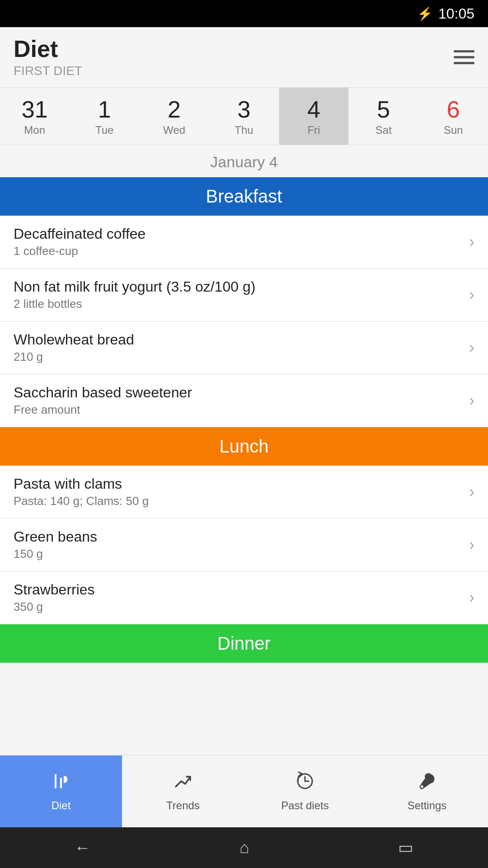  What do you see at coordinates (244, 848) in the screenshot?
I see `android-home: ⌂` at bounding box center [244, 848].